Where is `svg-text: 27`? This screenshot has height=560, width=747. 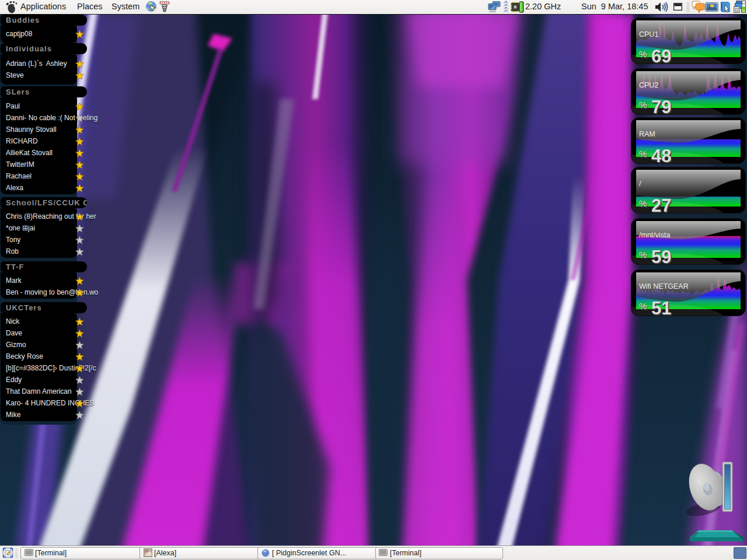 svg-text: 27 is located at coordinates (661, 204).